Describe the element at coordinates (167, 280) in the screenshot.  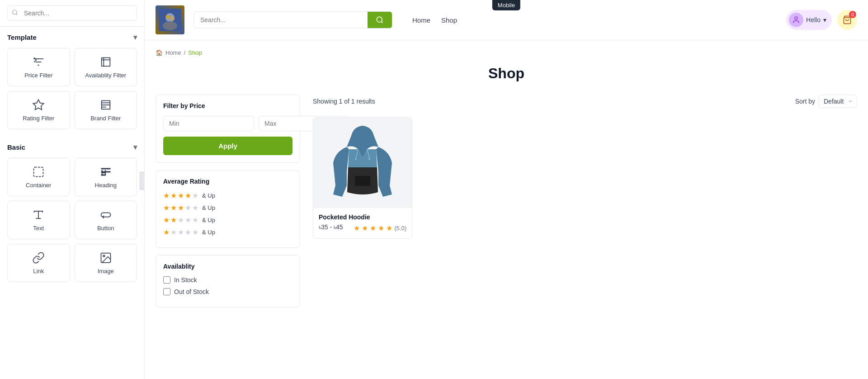
I see `in-stock-checkbox` at that location.